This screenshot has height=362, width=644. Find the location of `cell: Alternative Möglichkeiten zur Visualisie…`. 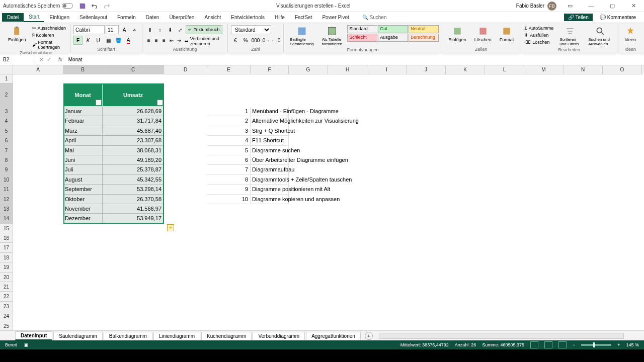

cell: Alternative Möglichkeiten zur Visualisie… is located at coordinates (270, 121).